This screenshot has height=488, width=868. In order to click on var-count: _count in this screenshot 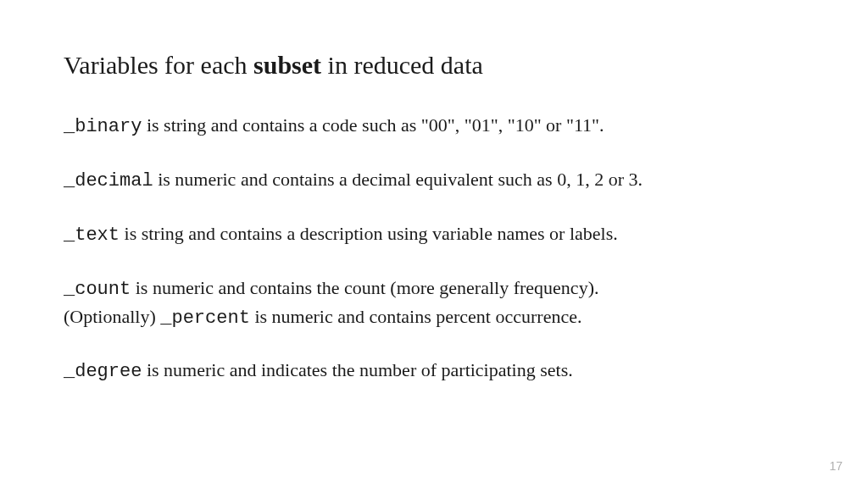, I will do `click(97, 290)`.